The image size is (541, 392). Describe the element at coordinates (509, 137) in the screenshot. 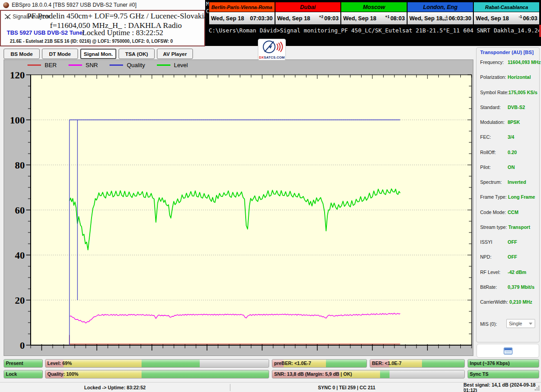

I see `transponder-row: FEC:3/4` at that location.